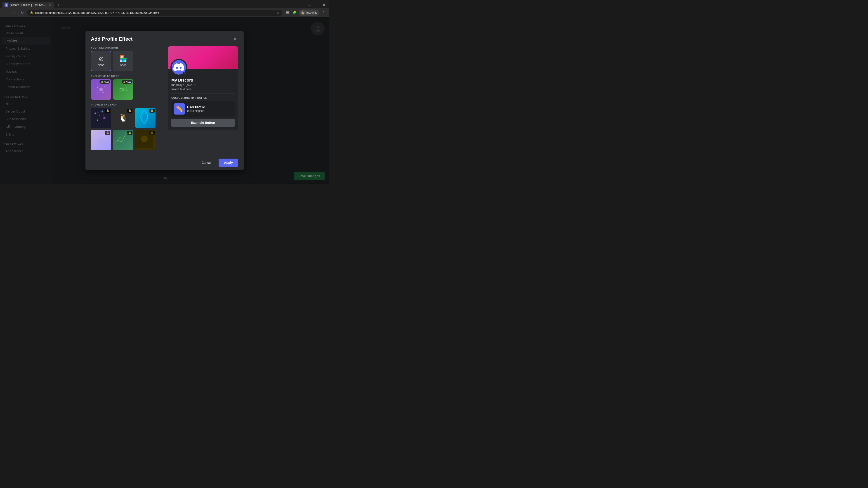 This screenshot has height=488, width=868. Describe the element at coordinates (127, 127) in the screenshot. I see `preview-shop-section: PREVIEW THE SHOP 🔒` at that location.